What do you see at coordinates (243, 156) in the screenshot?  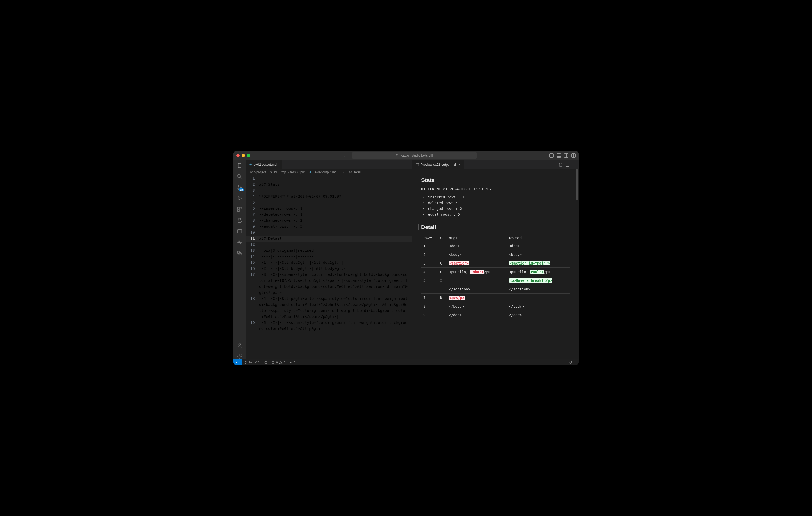 I see `window-controls` at bounding box center [243, 156].